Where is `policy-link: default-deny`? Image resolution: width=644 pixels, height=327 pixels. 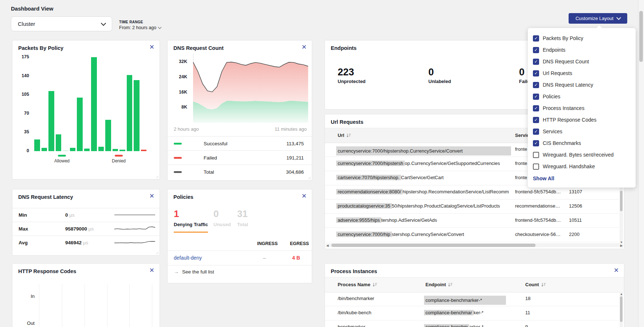
policy-link: default-deny is located at coordinates (188, 258).